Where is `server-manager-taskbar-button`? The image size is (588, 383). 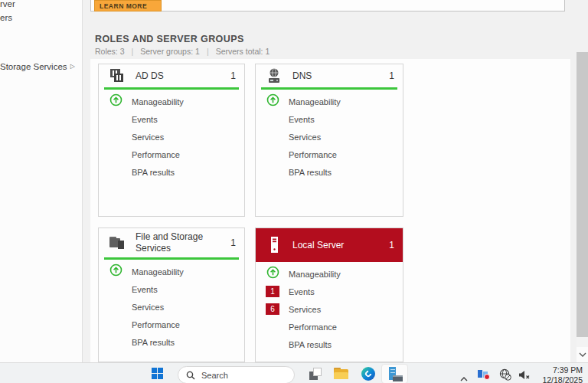 server-manager-taskbar-button is located at coordinates (395, 374).